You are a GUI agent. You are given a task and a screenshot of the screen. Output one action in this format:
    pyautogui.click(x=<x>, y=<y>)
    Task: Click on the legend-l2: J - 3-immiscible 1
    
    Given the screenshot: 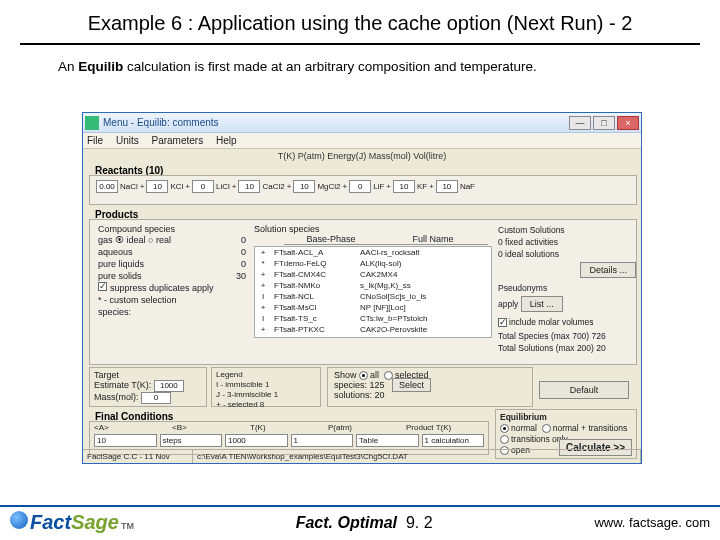 What is the action you would take?
    pyautogui.click(x=266, y=395)
    